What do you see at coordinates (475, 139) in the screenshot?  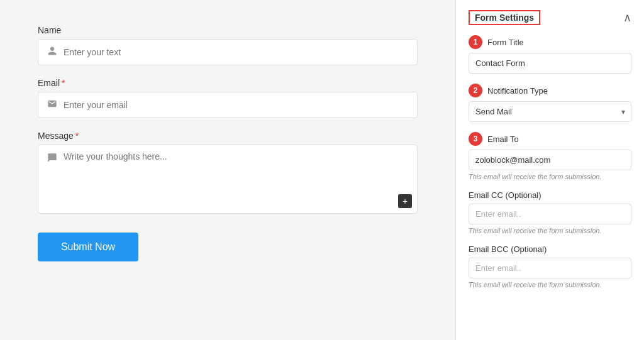 I see `step-badge-3: 3` at bounding box center [475, 139].